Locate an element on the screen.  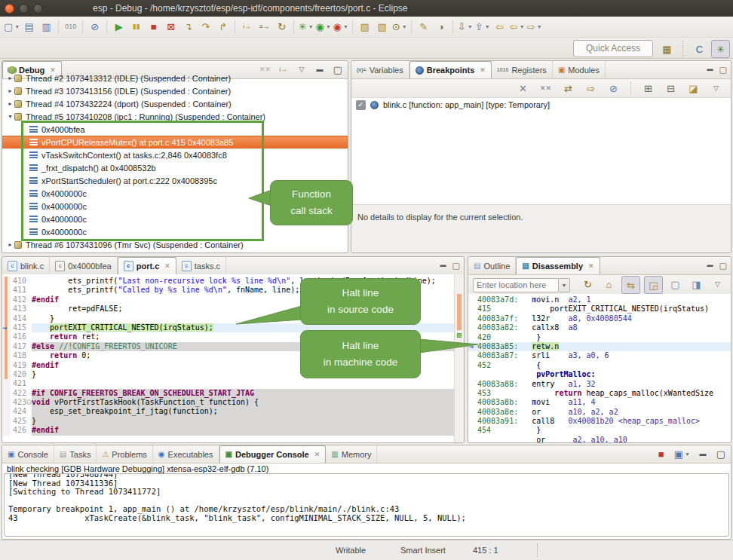
collapse-all-button: ⊟ is located at coordinates (671, 88).